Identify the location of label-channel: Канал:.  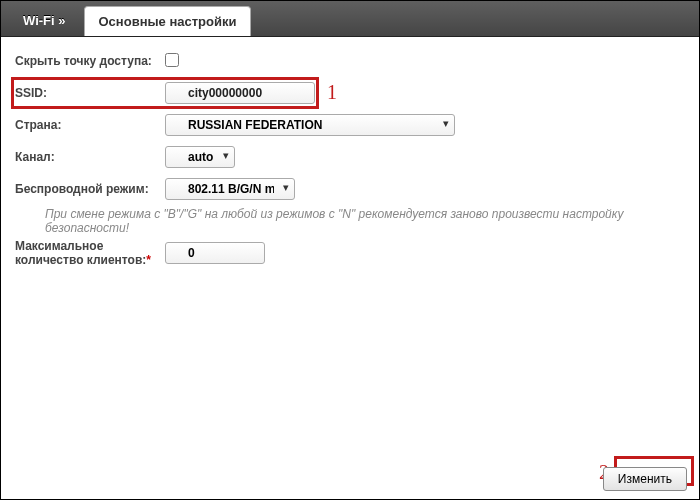
(90, 157).